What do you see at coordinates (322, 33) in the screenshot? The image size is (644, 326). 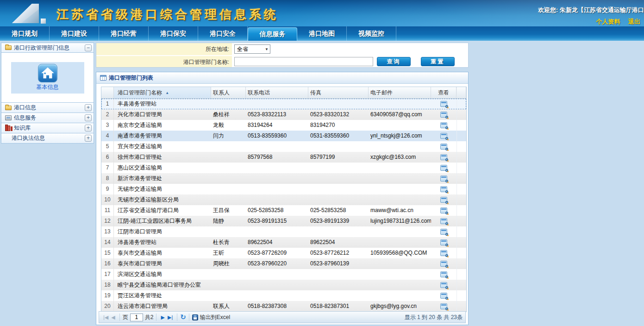 I see `tab-port-map: 港口地图` at bounding box center [322, 33].